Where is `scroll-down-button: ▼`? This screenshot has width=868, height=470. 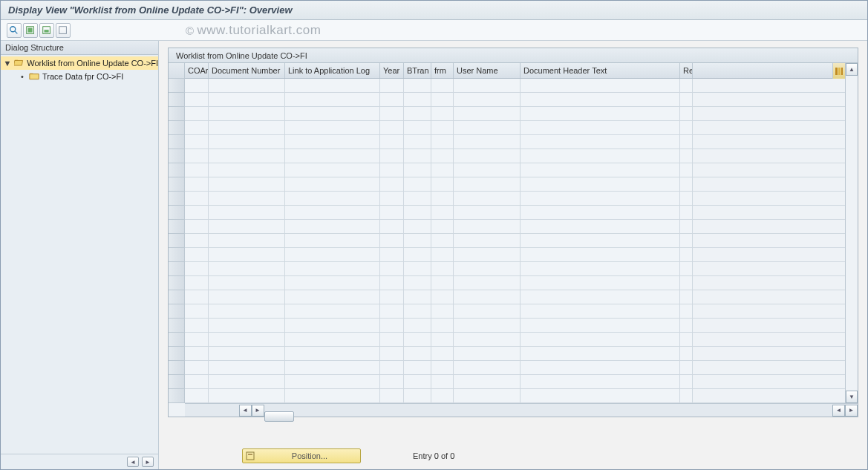
scroll-down-button: ▼ is located at coordinates (852, 396).